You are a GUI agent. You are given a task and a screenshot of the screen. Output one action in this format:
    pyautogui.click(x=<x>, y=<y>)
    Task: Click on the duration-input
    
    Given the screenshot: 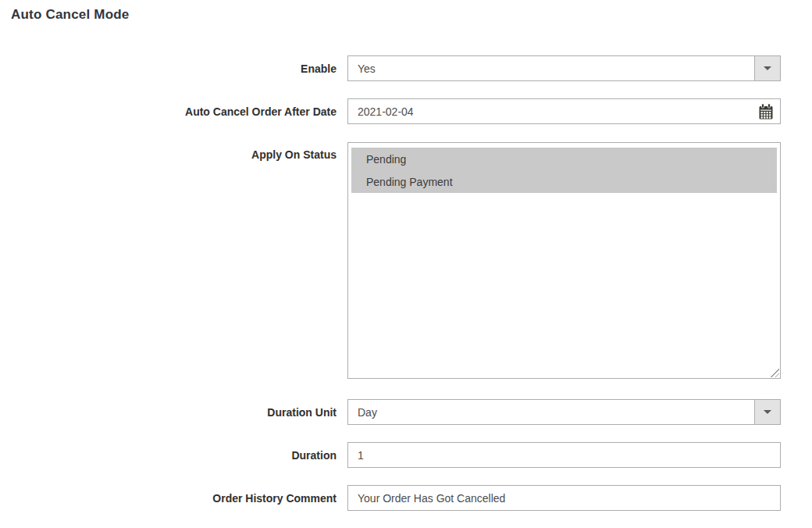 What is the action you would take?
    pyautogui.click(x=564, y=455)
    